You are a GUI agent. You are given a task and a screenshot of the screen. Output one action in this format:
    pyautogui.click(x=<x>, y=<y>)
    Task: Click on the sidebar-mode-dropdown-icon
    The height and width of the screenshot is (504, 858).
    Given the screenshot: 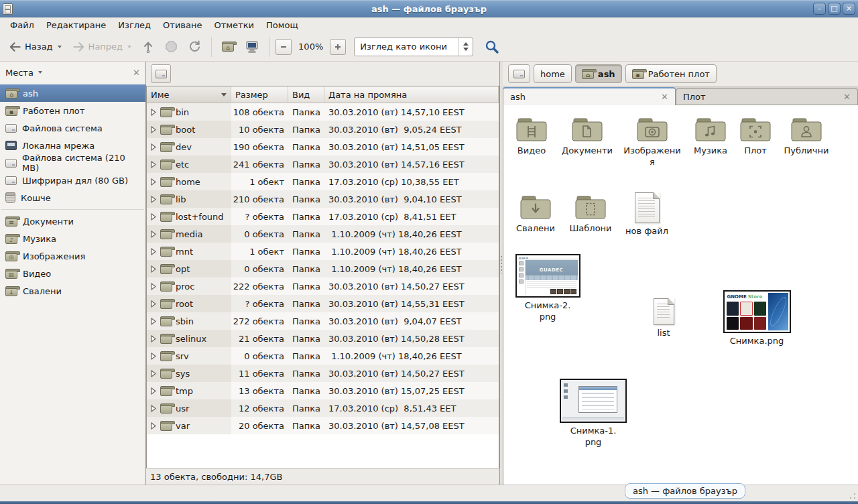 What is the action you would take?
    pyautogui.click(x=40, y=72)
    